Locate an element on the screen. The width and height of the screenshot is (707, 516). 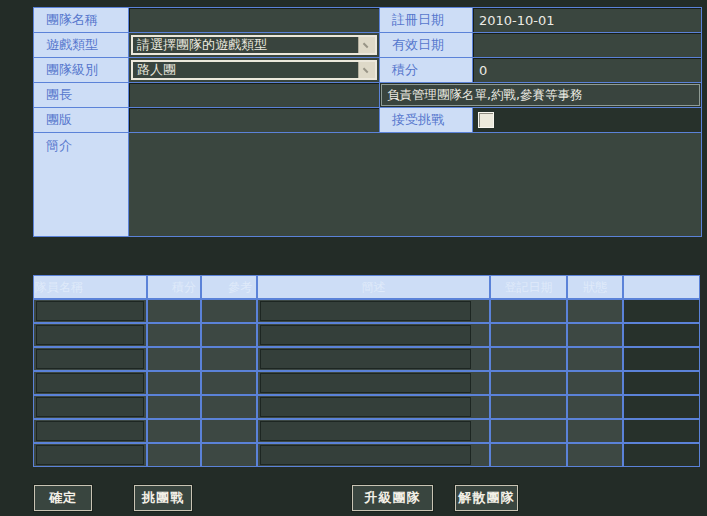
confirm-button: 確定 is located at coordinates (63, 498).